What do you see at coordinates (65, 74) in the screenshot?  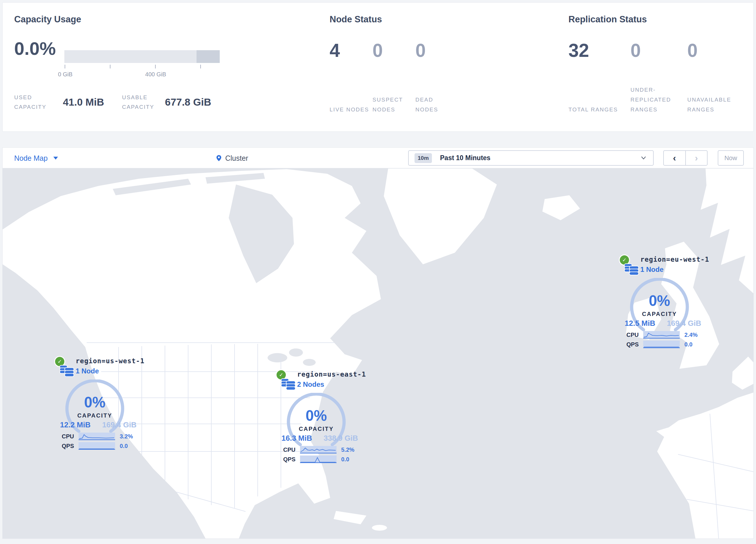 I see `capacity-tick-label-0: 0 GiB` at bounding box center [65, 74].